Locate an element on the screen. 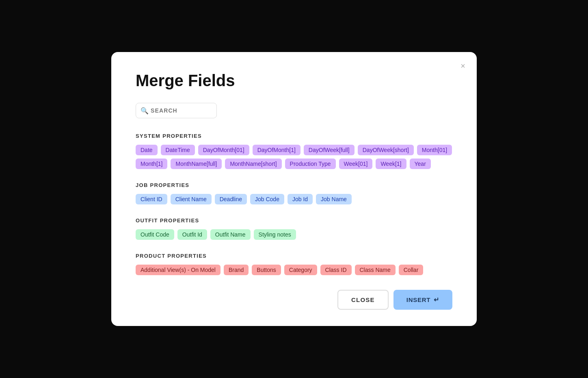  modal-close-x-button: × is located at coordinates (463, 66).